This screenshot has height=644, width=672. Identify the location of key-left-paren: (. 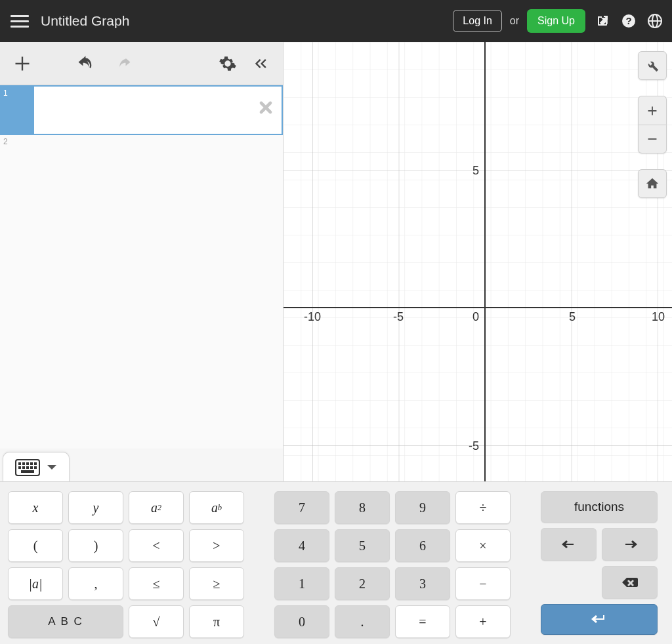
(35, 546).